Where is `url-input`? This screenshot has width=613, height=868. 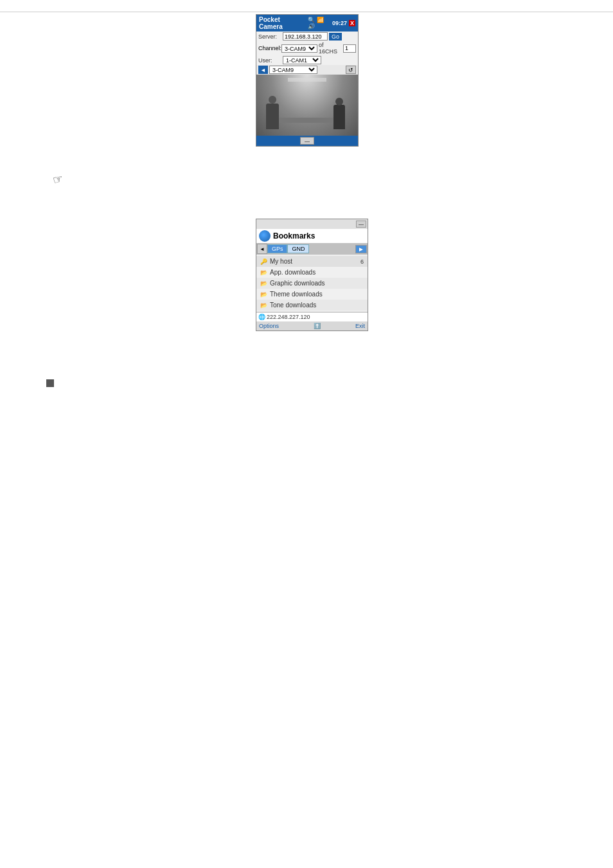 url-input is located at coordinates (316, 317).